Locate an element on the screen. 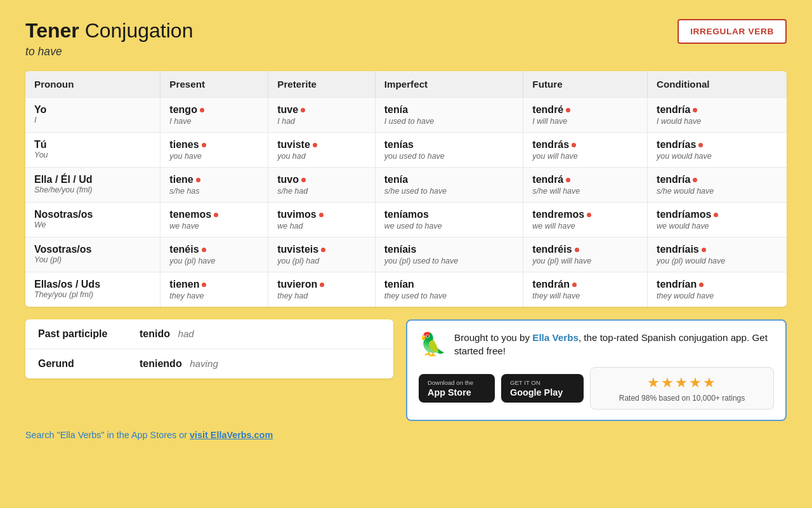 This screenshot has width=812, height=508. table-row: Ellas/os / UdsThey/you (pl fml)tienen th… is located at coordinates (406, 290).